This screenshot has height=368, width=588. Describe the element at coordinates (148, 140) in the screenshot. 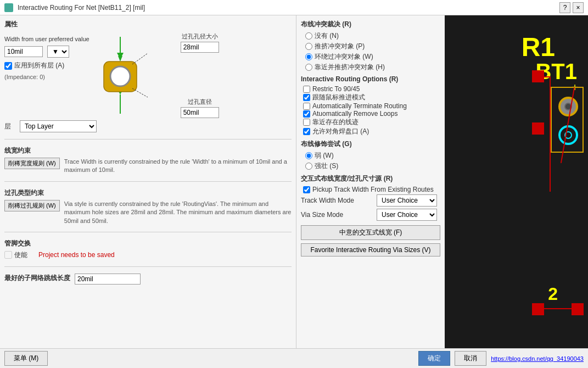

I see `divider1` at that location.